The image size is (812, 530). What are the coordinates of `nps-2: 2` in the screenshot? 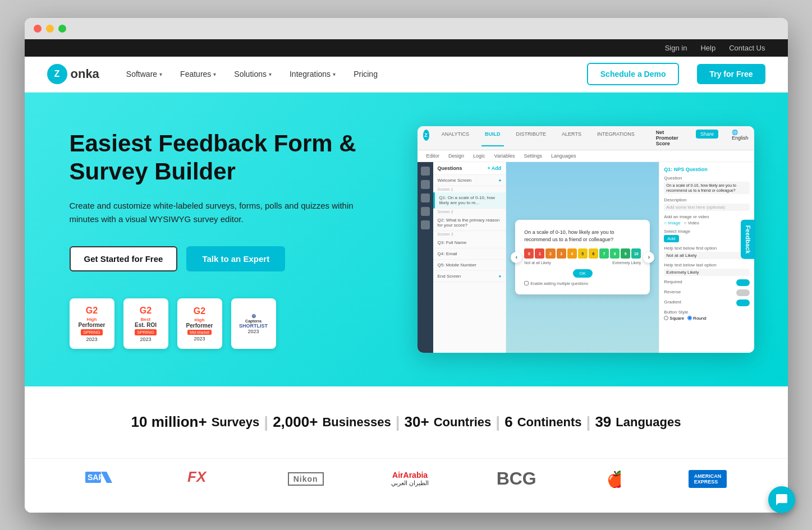 It's located at (550, 254).